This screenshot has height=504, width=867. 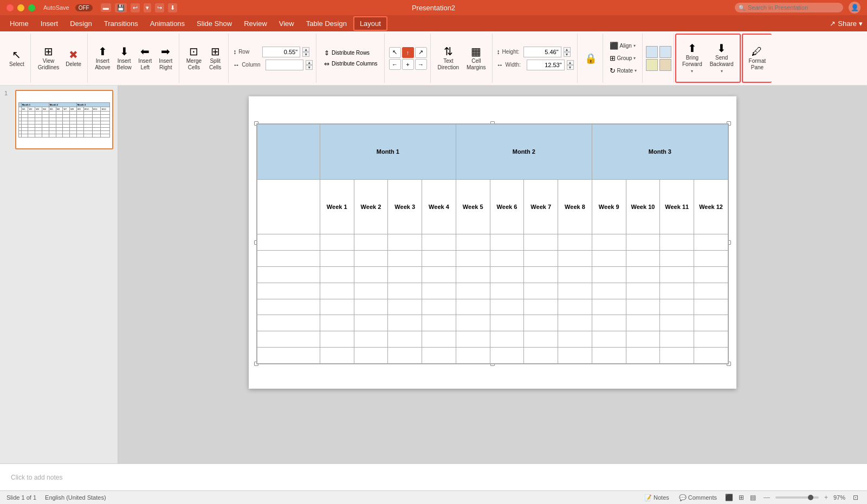 What do you see at coordinates (287, 24) in the screenshot?
I see `menu-view: View` at bounding box center [287, 24].